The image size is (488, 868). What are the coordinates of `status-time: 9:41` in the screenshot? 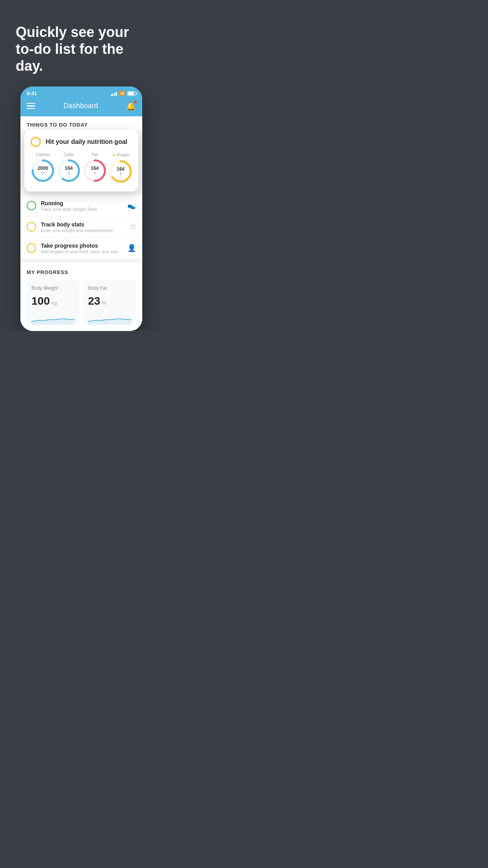 It's located at (32, 94).